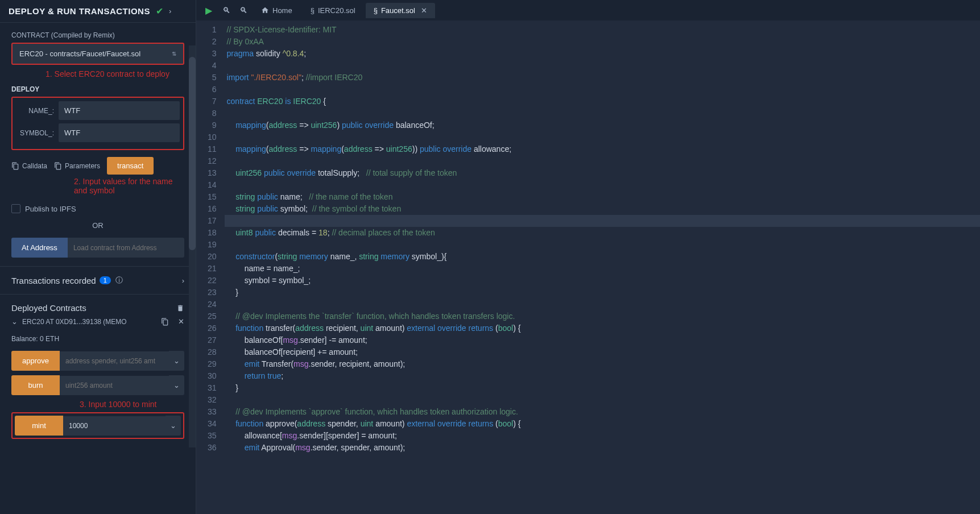 The height and width of the screenshot is (514, 980). I want to click on contract-select: ERC20 - contracts/Faucet/Faucet.sol ⇅, so click(98, 53).